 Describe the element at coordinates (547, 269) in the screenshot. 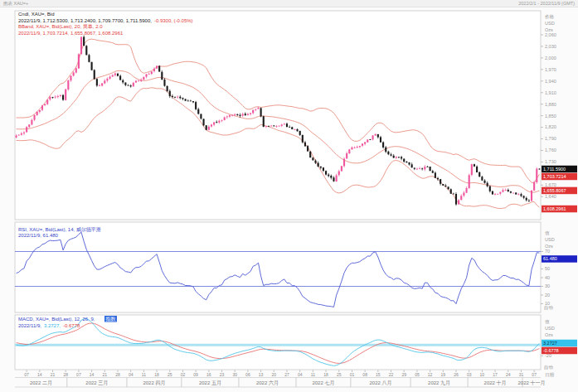

I see `rsi-tick-label: 50` at that location.